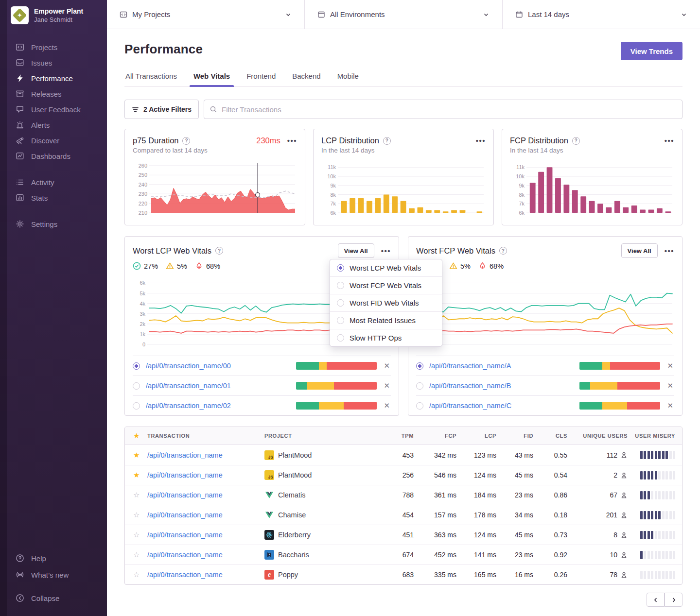 This screenshot has width=700, height=616. What do you see at coordinates (550, 436) in the screenshot?
I see `column-header-cls: CLS` at bounding box center [550, 436].